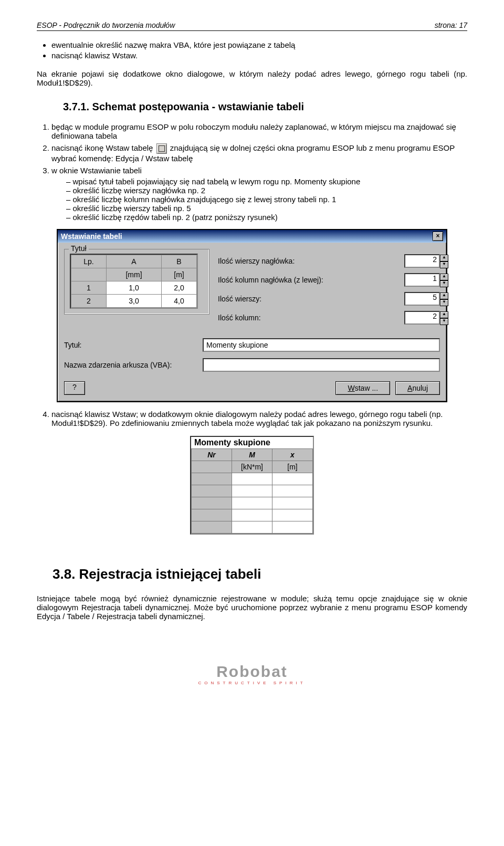  Describe the element at coordinates (422, 261) in the screenshot. I see `spin-header-rows: 2 ▲▼` at that location.